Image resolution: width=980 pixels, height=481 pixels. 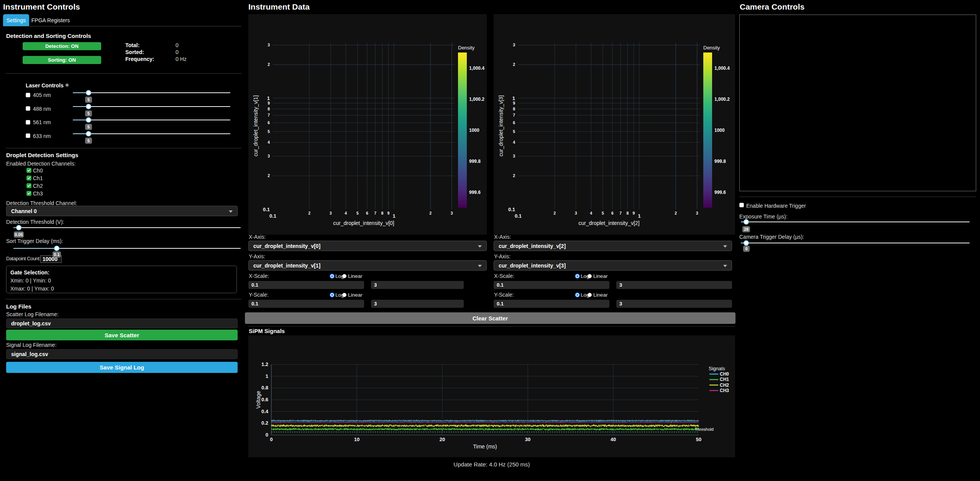 I want to click on enable-hardware-trigger-checkbox, so click(x=742, y=205).